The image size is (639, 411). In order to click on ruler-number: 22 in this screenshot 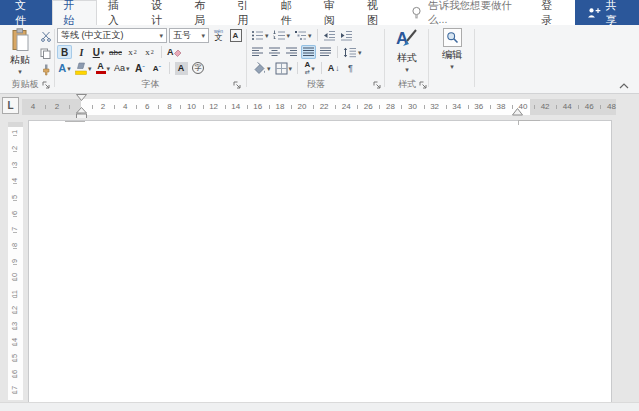, I will do `click(324, 107)`.